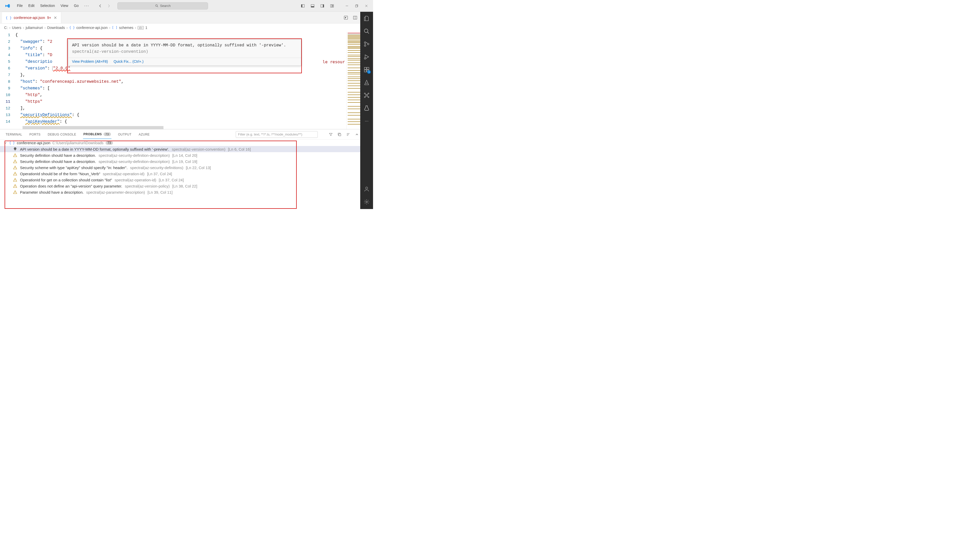  What do you see at coordinates (322, 6) in the screenshot?
I see `panel-right-icon` at bounding box center [322, 6].